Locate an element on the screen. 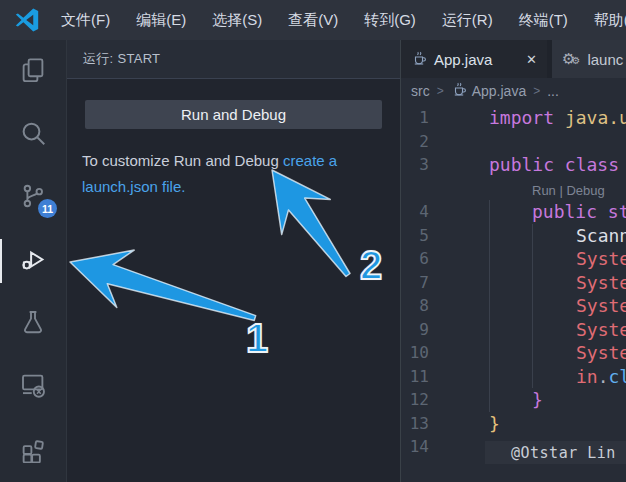 Image resolution: width=626 pixels, height=482 pixels. menu-item: 终端(T) is located at coordinates (544, 20).